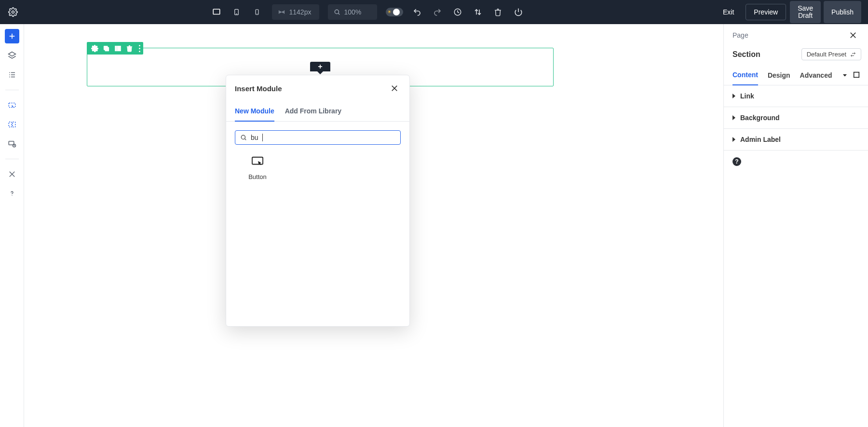 This screenshot has height=427, width=868. What do you see at coordinates (237, 12) in the screenshot?
I see `tablet-view-icon` at bounding box center [237, 12].